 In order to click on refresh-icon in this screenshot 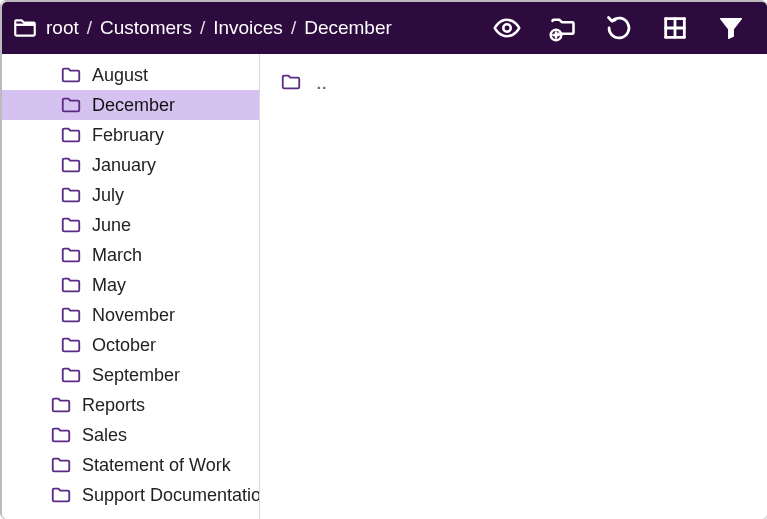, I will do `click(619, 28)`.